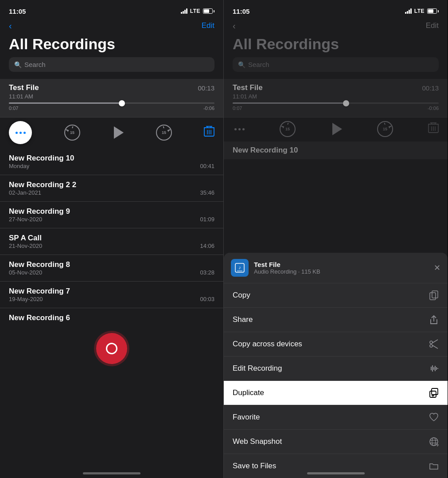  I want to click on rewind-icon: 15, so click(72, 133).